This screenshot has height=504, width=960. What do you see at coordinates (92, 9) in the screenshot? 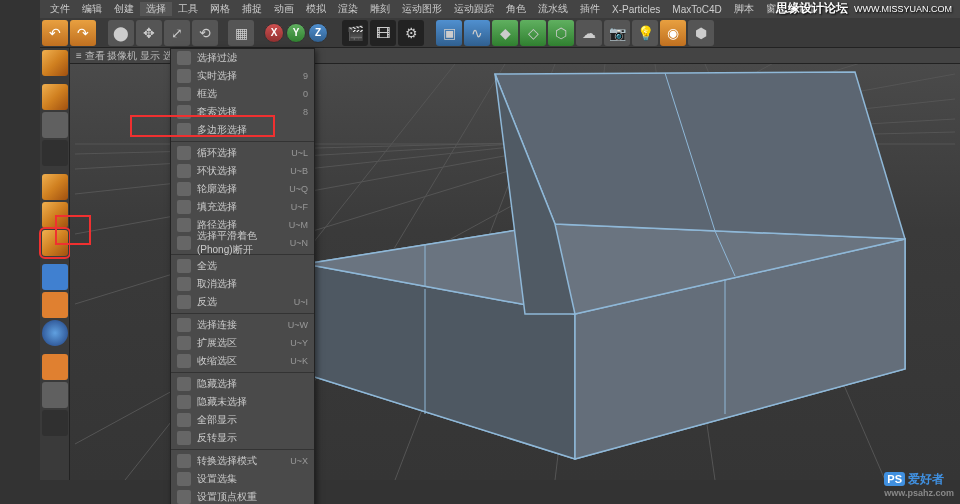
I see `menu-1: 编辑` at bounding box center [92, 9].